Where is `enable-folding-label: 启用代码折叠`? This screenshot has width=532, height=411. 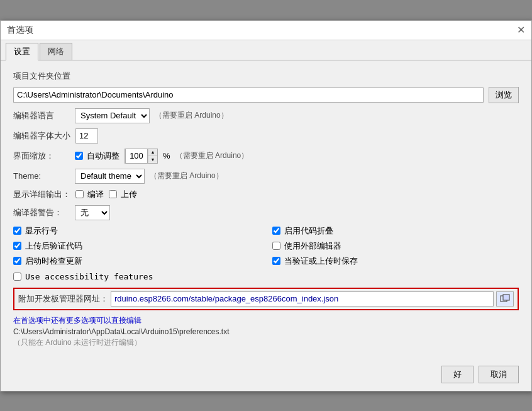 enable-folding-label: 启用代码折叠 is located at coordinates (396, 231).